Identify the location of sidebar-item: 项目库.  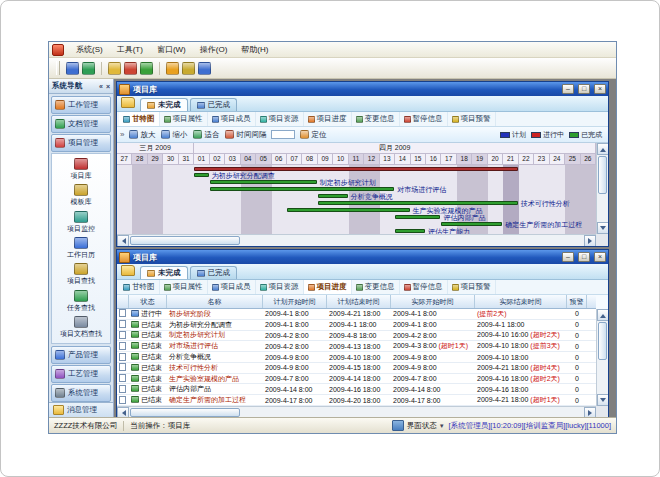
(81, 169).